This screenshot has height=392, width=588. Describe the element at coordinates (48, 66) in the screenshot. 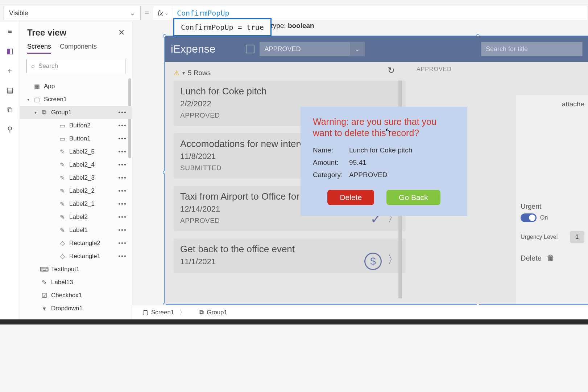

I see `search-placeholder: Search` at that location.